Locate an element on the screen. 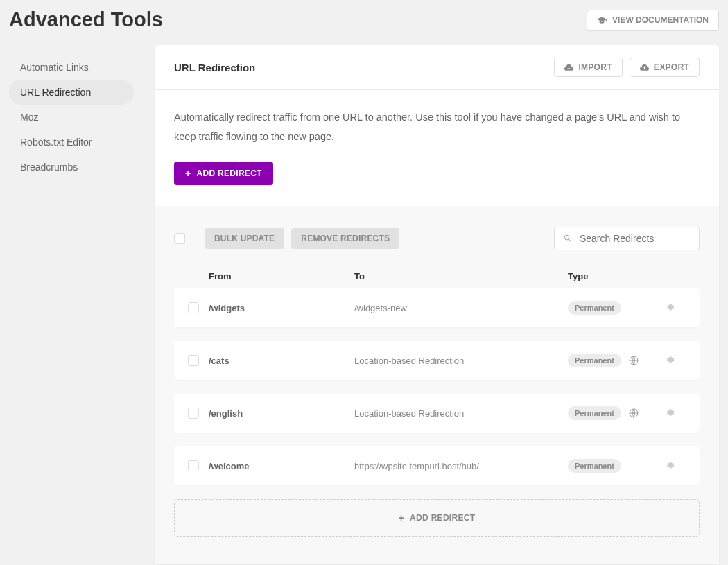 The width and height of the screenshot is (728, 565). table-row: /widgets/widgets-newPermanent is located at coordinates (437, 308).